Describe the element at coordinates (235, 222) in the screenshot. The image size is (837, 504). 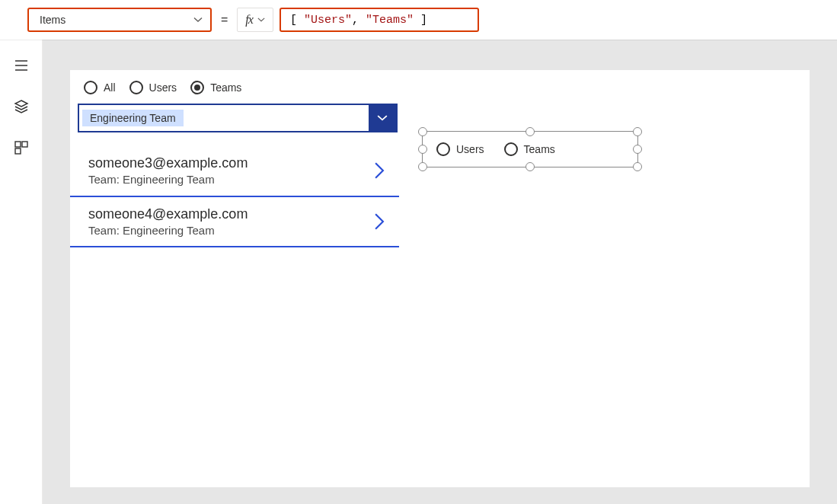
I see `list-item: someone4@example.com Team: Engineering T…` at that location.